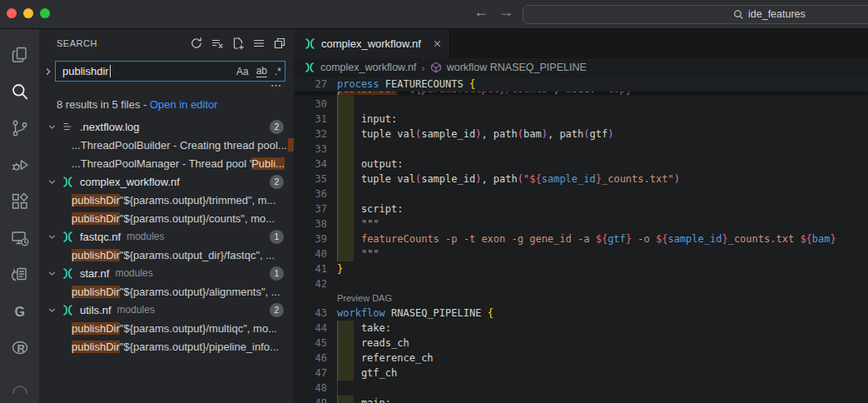  Describe the element at coordinates (276, 182) in the screenshot. I see `match-count-badge: 2` at that location.